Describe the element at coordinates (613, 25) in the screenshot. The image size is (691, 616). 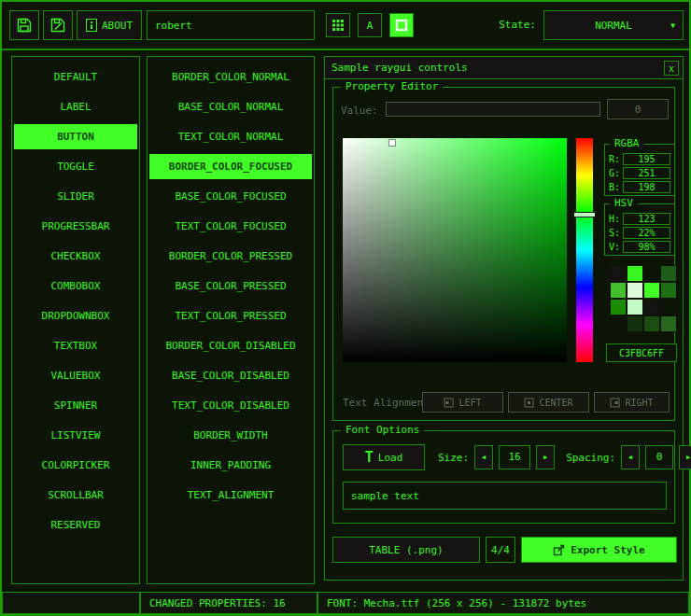
I see `state-dropdown: NORMAL ▼` at that location.